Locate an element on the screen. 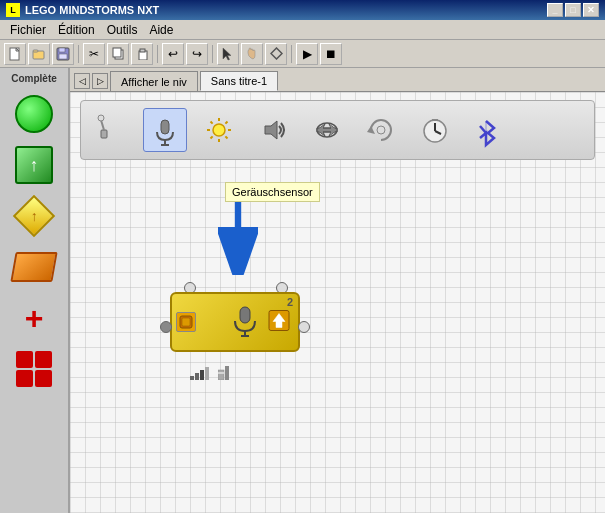 Image resolution: width=605 pixels, height=513 pixels. open-button is located at coordinates (39, 54).